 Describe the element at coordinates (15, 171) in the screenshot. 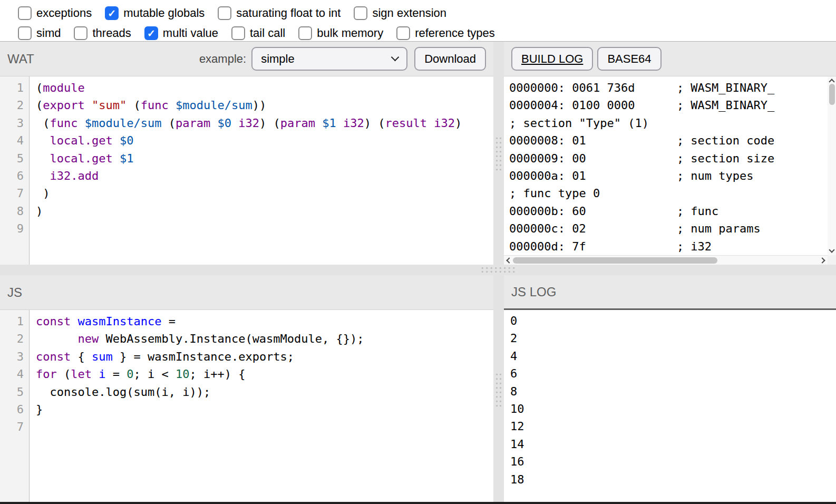

I see `wat-editor-gutter: 123456789` at that location.